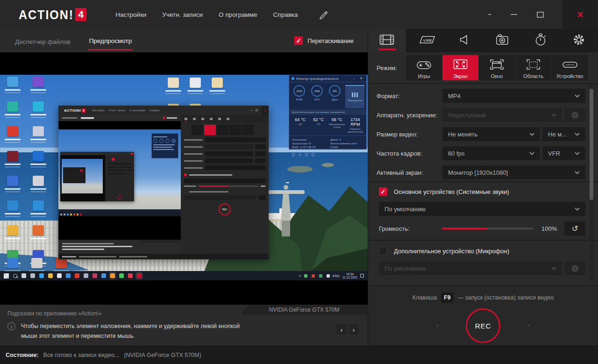  I want to click on nested-taskbar, so click(120, 214).